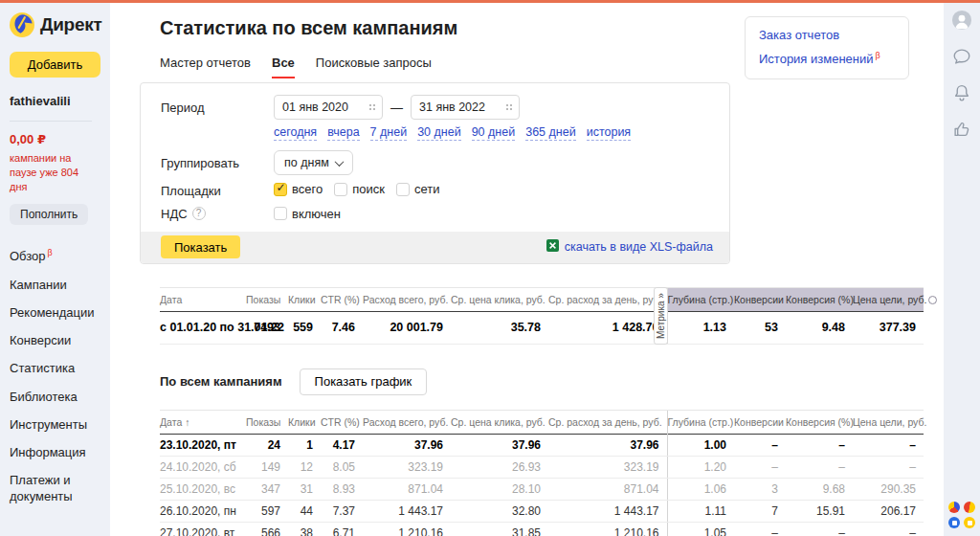 The image size is (980, 536). Describe the element at coordinates (550, 133) in the screenshot. I see `period-quick-link: 365 дней` at that location.